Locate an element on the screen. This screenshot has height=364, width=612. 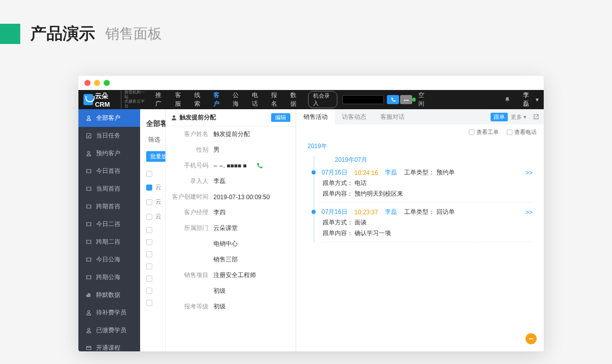
tab-销售活动: 销售活动 is located at coordinates (316, 117).